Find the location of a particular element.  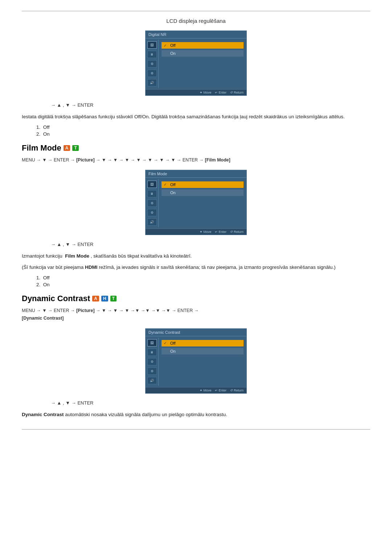

return-icon-1: ↺ is located at coordinates (232, 93).